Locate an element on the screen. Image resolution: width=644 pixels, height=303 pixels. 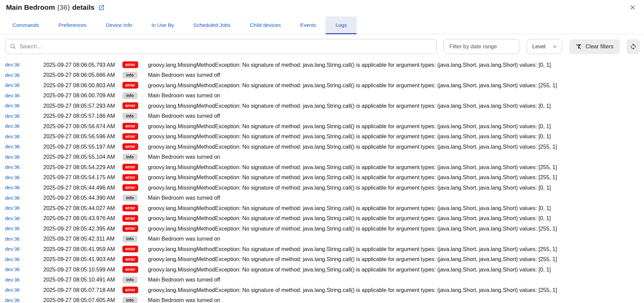
log-timestamp: 2025-09-27 08:05:07.605 AM is located at coordinates (83, 300).